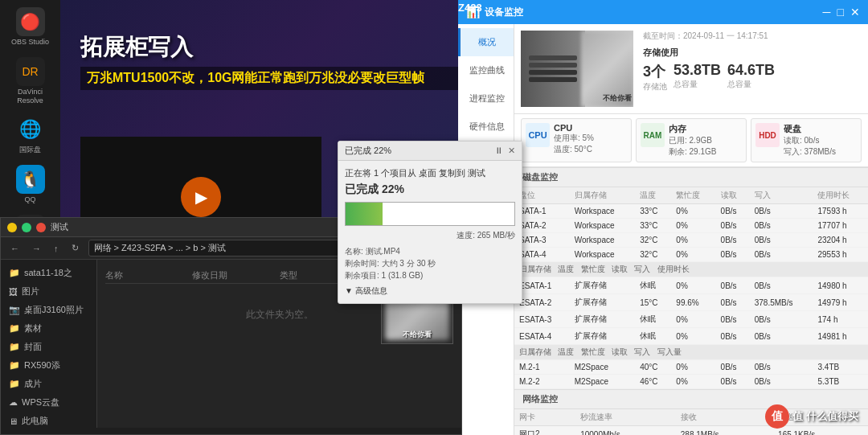  What do you see at coordinates (430, 291) in the screenshot?
I see `transfer-details-label: ▼ 高级信息` at bounding box center [430, 291].